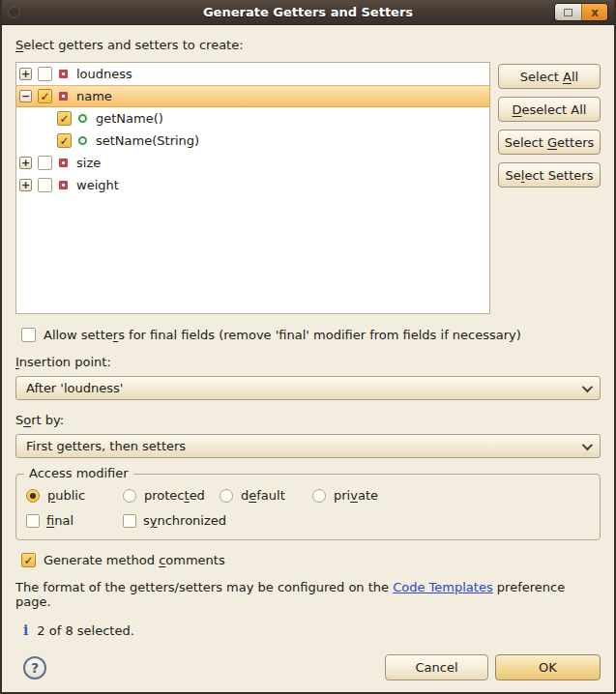 This screenshot has width=616, height=694. What do you see at coordinates (95, 97) in the screenshot?
I see `tree-row-label: name` at bounding box center [95, 97].